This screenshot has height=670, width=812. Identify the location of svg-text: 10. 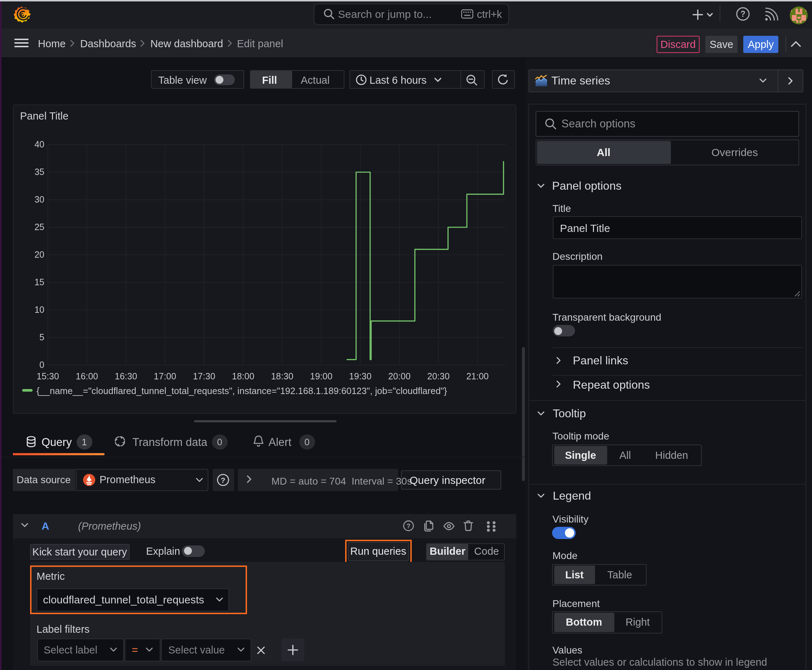
(39, 310).